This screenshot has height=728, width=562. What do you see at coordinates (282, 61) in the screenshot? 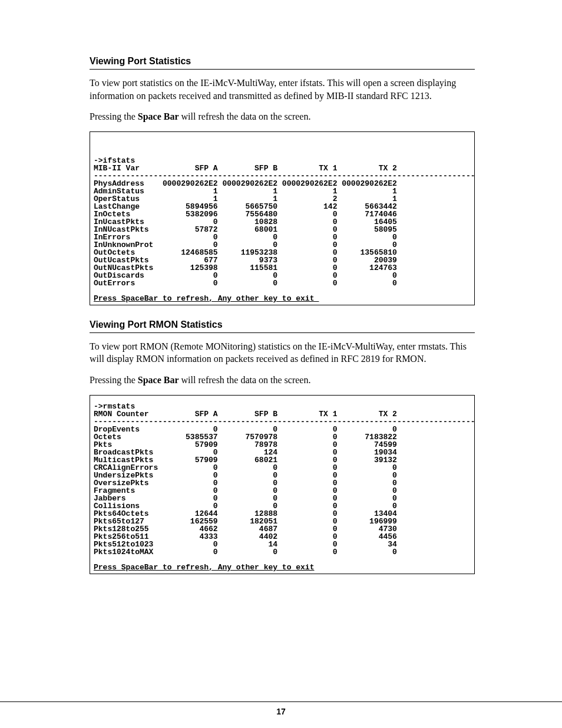
I see `section-title-port-stats: Viewing Port Statistics` at bounding box center [282, 61].